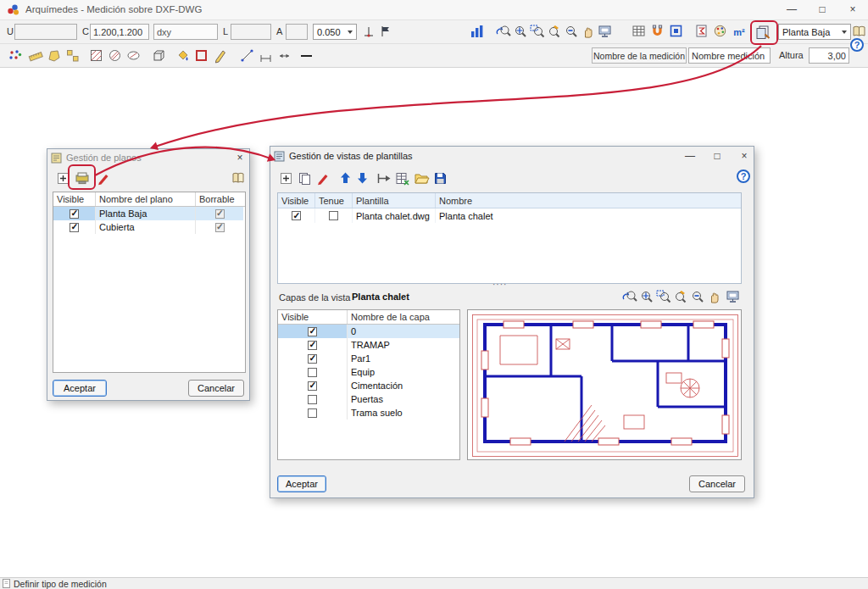 The image size is (868, 589). What do you see at coordinates (46, 32) in the screenshot?
I see `u-field` at bounding box center [46, 32].